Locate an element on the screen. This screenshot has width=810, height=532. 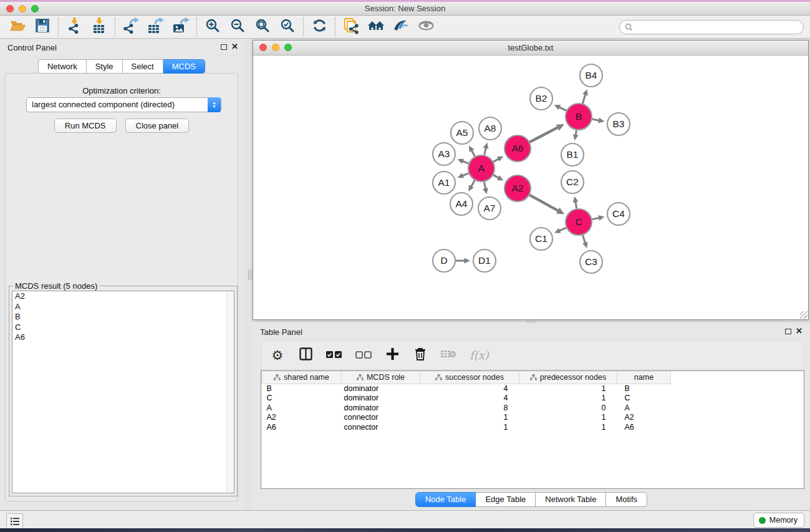
memory-button: Memory is located at coordinates (779, 520).